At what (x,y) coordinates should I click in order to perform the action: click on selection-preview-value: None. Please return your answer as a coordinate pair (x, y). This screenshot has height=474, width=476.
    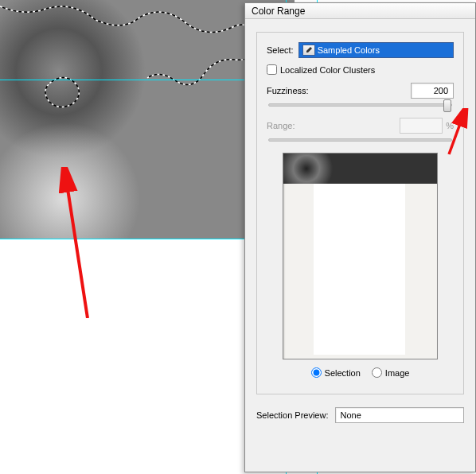
    Looking at the image, I should click on (351, 415).